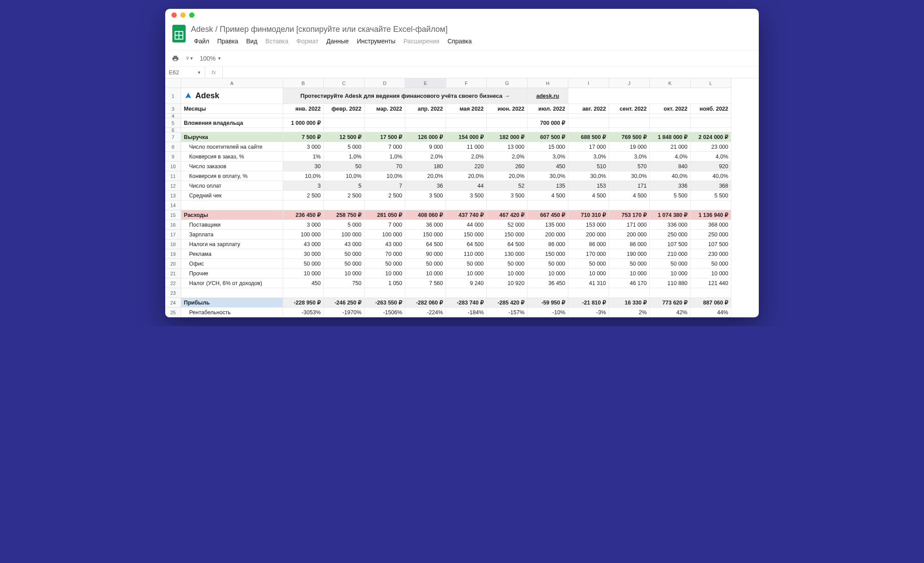  What do you see at coordinates (173, 196) in the screenshot?
I see `row-header: 13` at bounding box center [173, 196].